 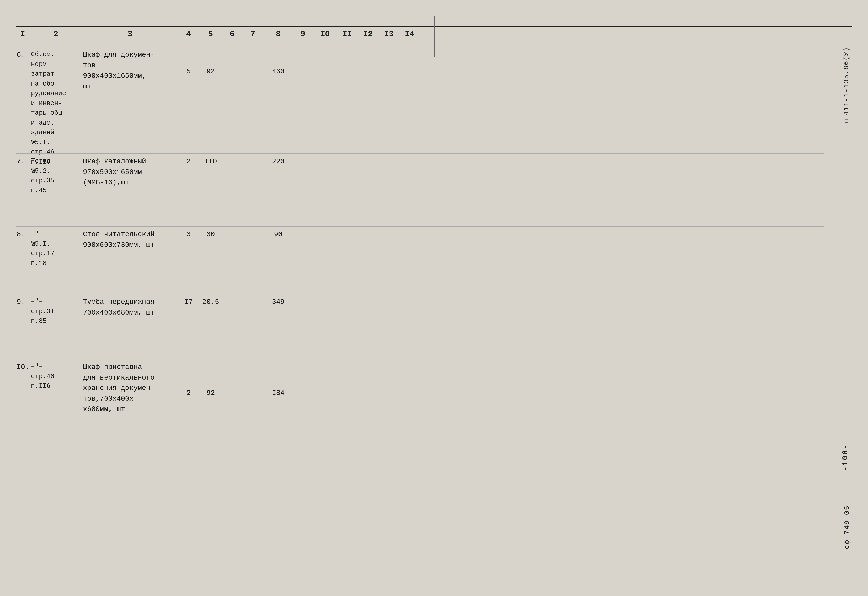 I want to click on cell-row10-col8: I84, so click(x=278, y=380).